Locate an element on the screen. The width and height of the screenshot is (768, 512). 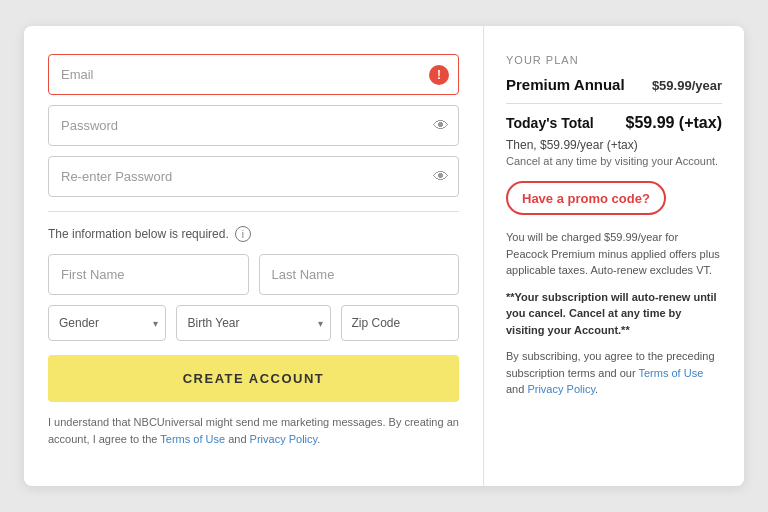
reenter-eye-icon: 👁 is located at coordinates (441, 177).